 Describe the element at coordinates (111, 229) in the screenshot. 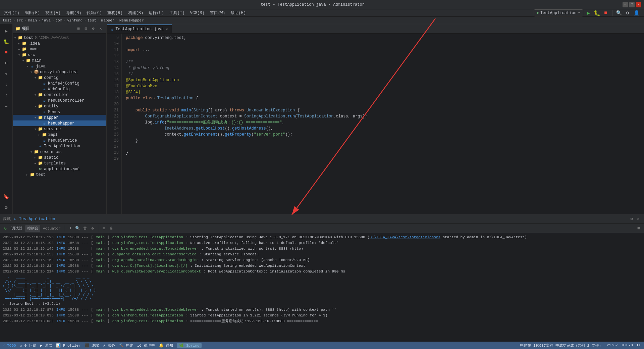

I see `print-btn: 🖨` at that location.